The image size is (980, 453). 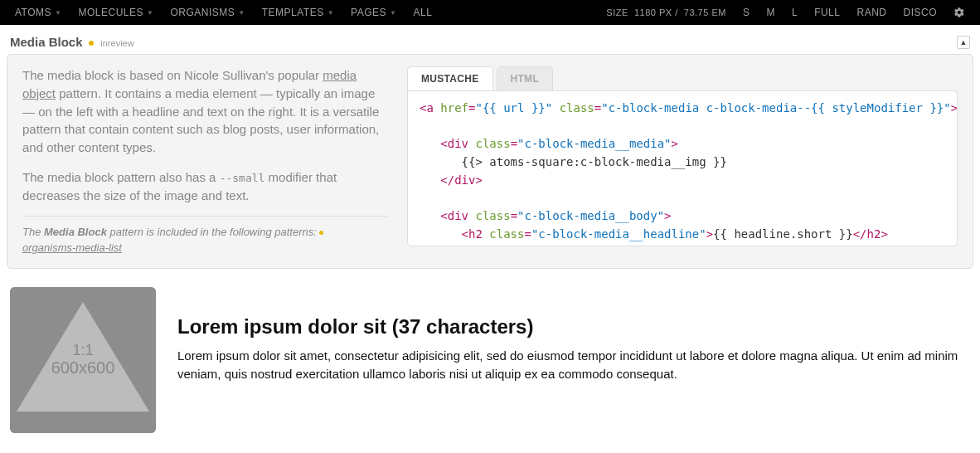 I want to click on viewport-size: SIZE 1180 PX / 73.75 EM, so click(x=667, y=12).